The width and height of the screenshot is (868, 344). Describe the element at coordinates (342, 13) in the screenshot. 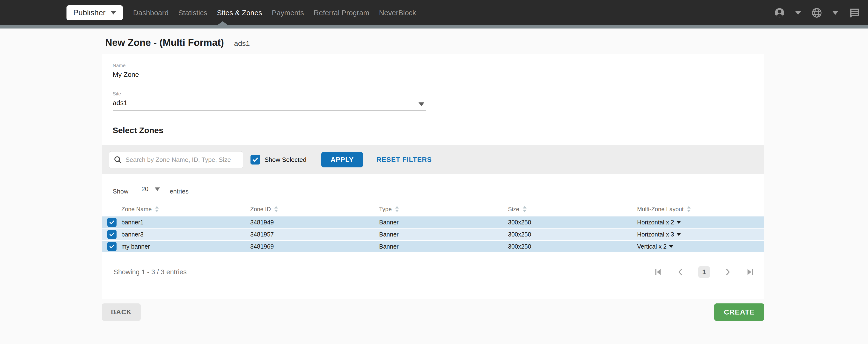

I see `nav-item-referral-program: Referral Program` at that location.